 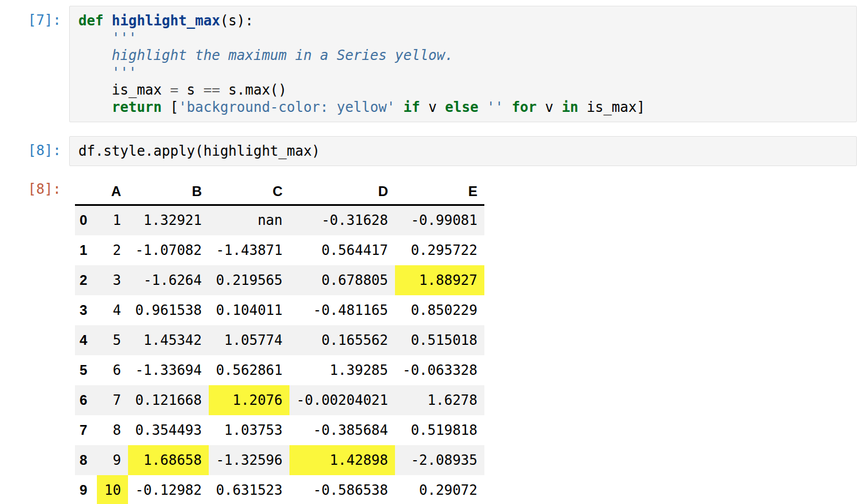 I want to click on code-token: s, so click(x=190, y=90).